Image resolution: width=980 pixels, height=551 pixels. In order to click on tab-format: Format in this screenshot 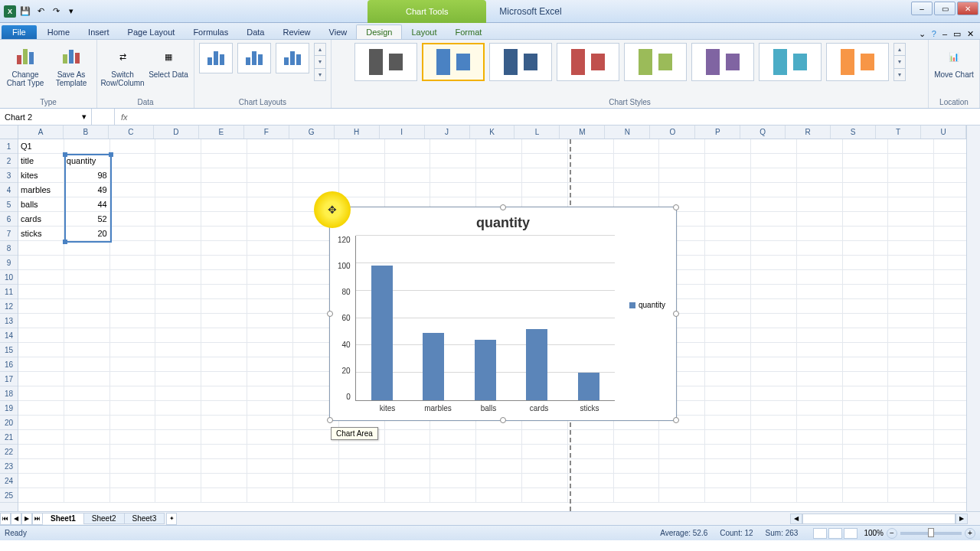, I will do `click(469, 32)`.